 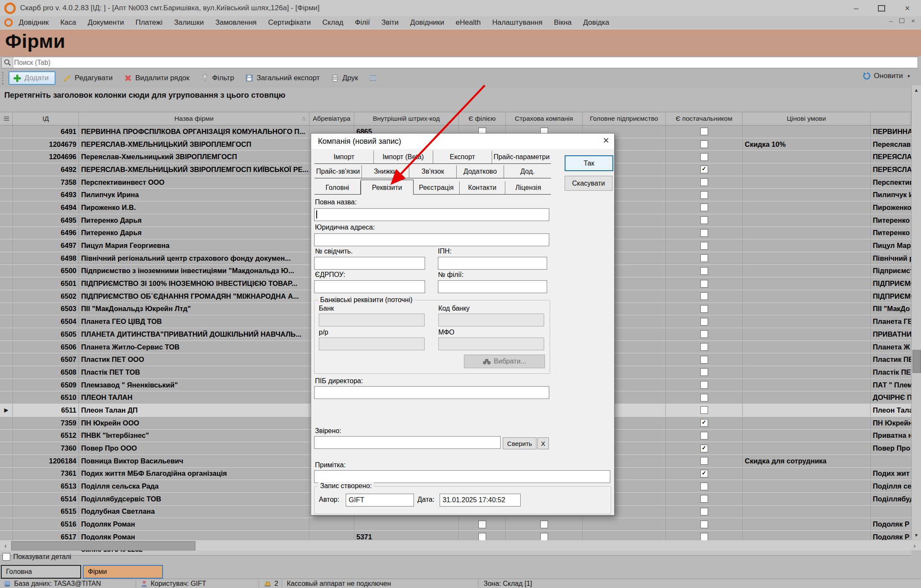 I want to click on dialog-tab-додатково: Додатково, so click(x=481, y=172).